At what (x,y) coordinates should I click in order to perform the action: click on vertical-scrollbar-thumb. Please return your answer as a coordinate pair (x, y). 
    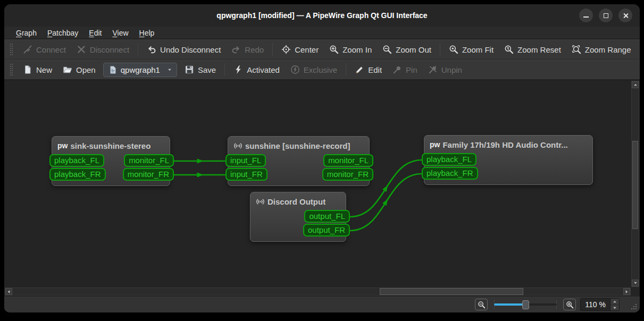
    Looking at the image, I should click on (635, 185).